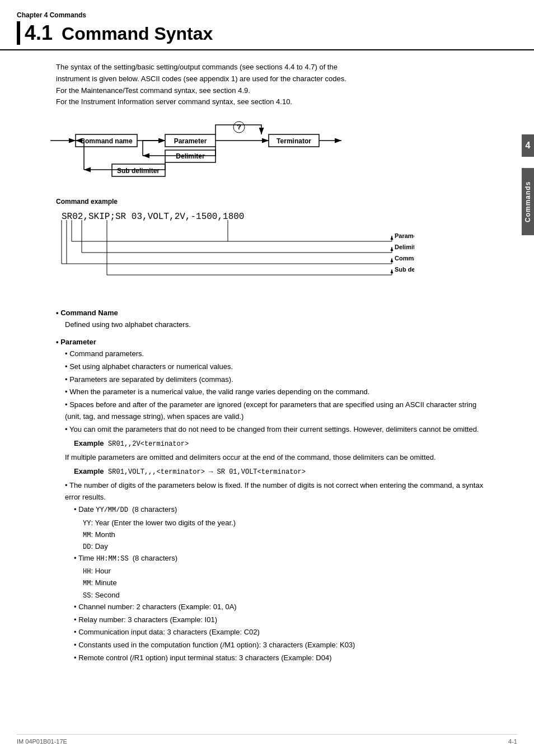 The width and height of the screenshot is (534, 756). I want to click on intro-line4: For the Instrument Information server co…, so click(270, 102).